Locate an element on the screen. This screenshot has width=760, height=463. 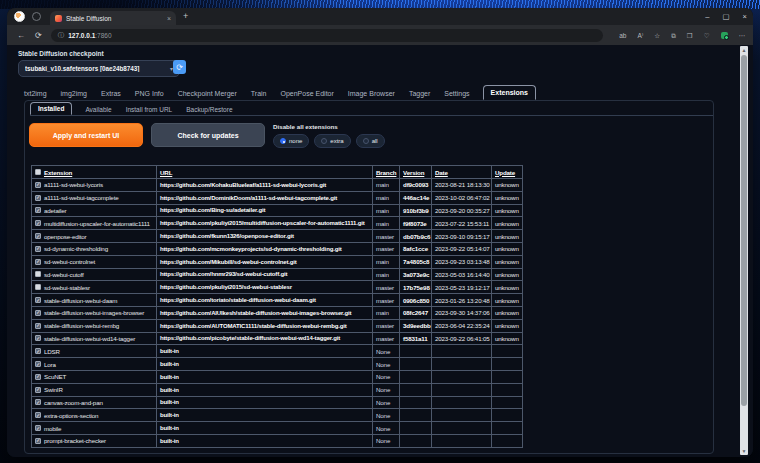
tab-png-info: PNG Info is located at coordinates (150, 94).